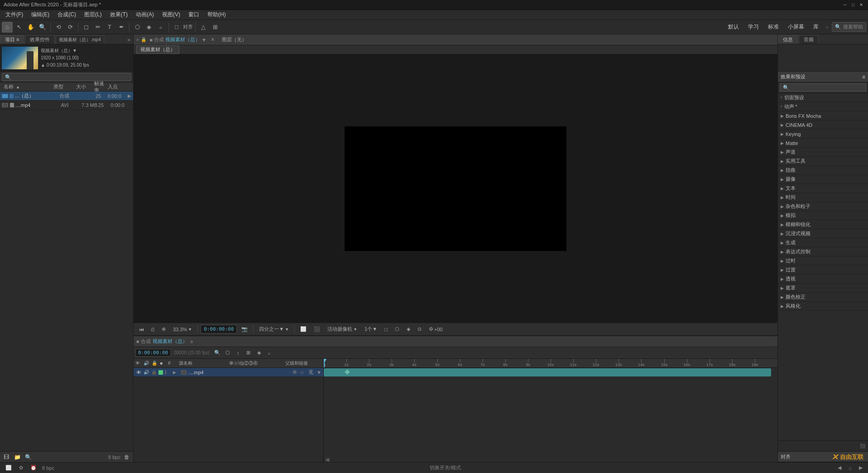 The width and height of the screenshot is (868, 473). Describe the element at coordinates (153, 352) in the screenshot. I see `tl-timecode: 0:00:00:00` at that location.